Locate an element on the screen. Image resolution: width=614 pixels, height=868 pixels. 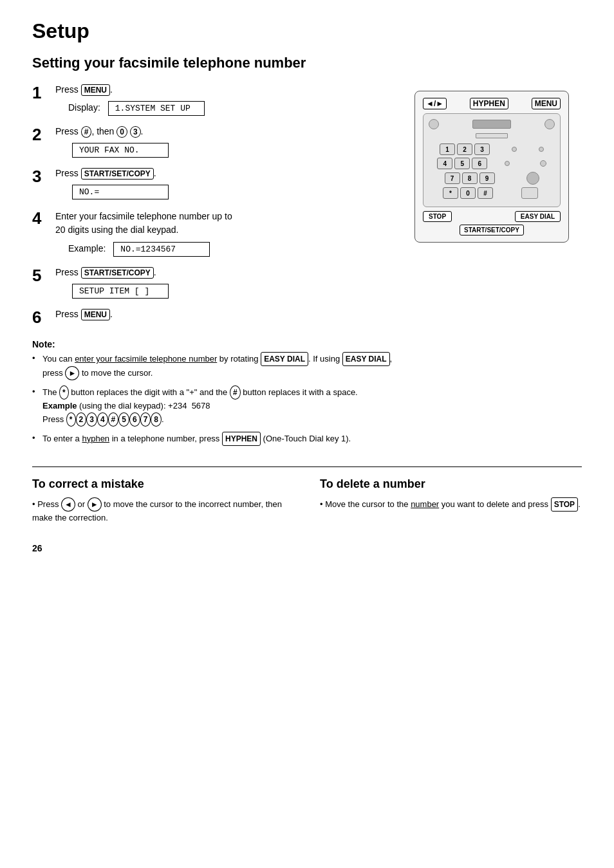
correct-mistake-text: • Press ◄ or ► to move the cursor to the… is located at coordinates (163, 511).